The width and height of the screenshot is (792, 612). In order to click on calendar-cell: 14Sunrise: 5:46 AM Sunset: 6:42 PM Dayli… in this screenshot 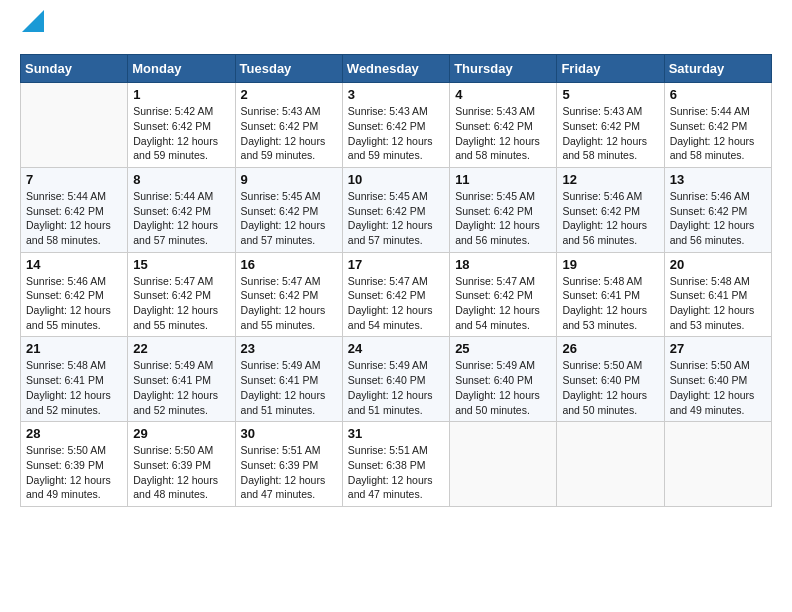, I will do `click(74, 294)`.